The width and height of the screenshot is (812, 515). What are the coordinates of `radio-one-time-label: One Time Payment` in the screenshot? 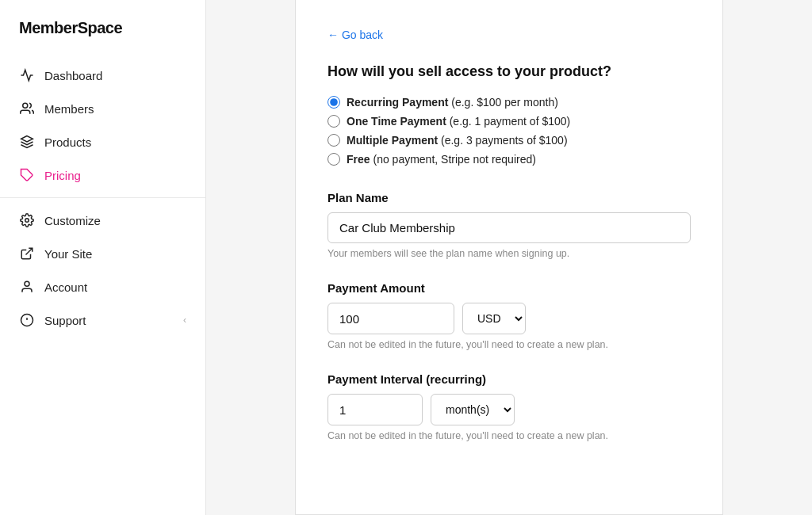 It's located at (396, 121).